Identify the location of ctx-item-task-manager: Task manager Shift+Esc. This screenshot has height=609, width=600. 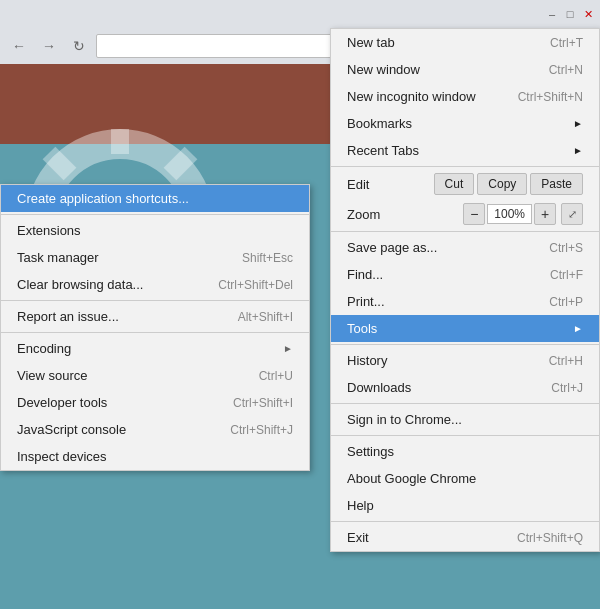
(155, 258).